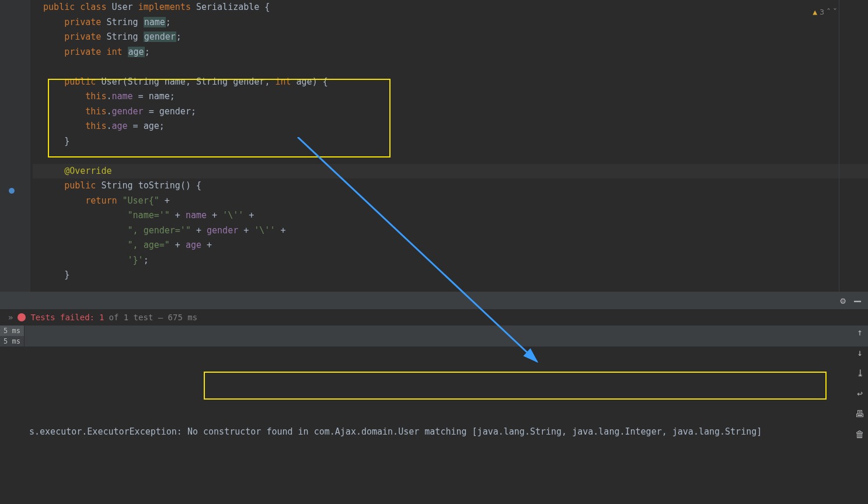 This screenshot has height=504, width=868. I want to click on chevron-icon: », so click(11, 317).